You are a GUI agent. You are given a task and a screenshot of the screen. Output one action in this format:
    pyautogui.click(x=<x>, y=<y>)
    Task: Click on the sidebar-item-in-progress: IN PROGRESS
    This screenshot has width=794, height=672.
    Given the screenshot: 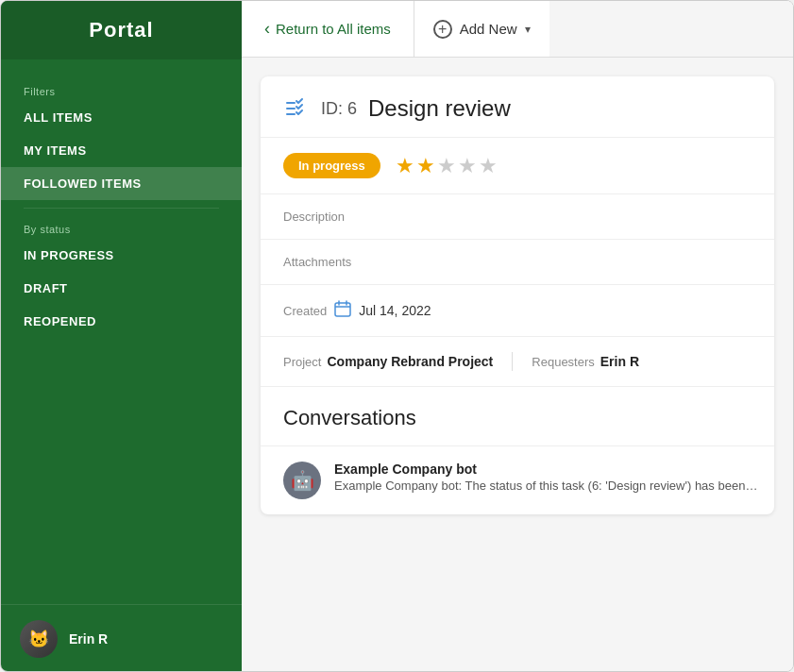 What is the action you would take?
    pyautogui.click(x=121, y=255)
    